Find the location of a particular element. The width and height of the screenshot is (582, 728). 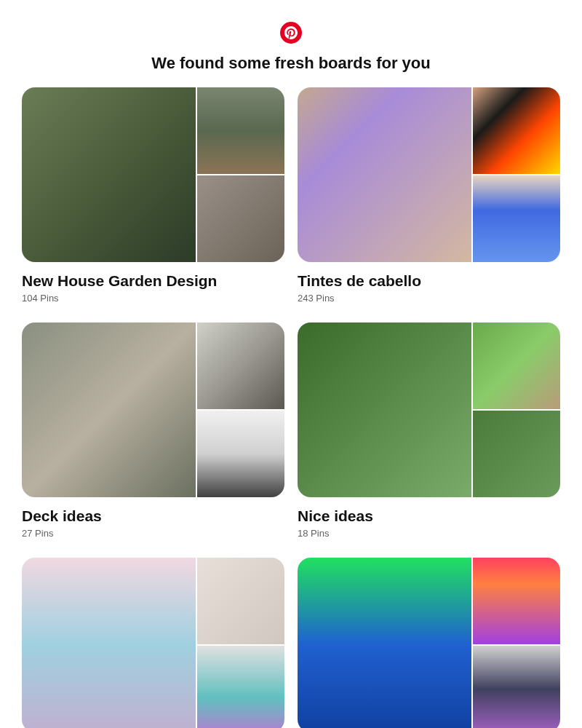

board-card: Nice ideas 18 Pins is located at coordinates (429, 431).